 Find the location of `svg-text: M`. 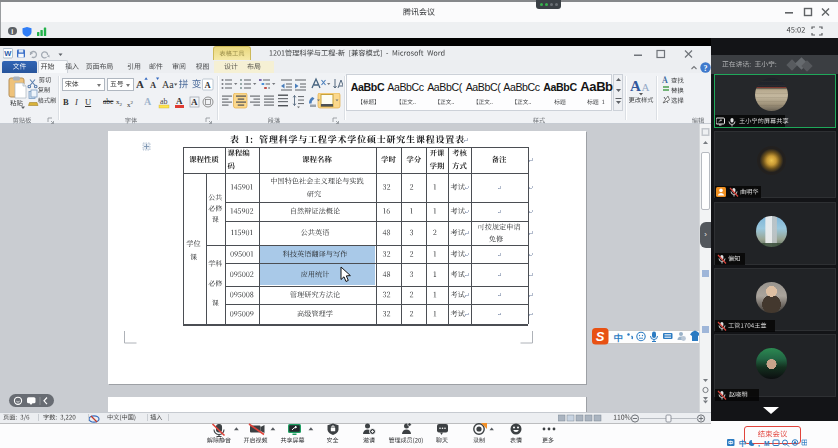

svg-text: M is located at coordinates (766, 444).